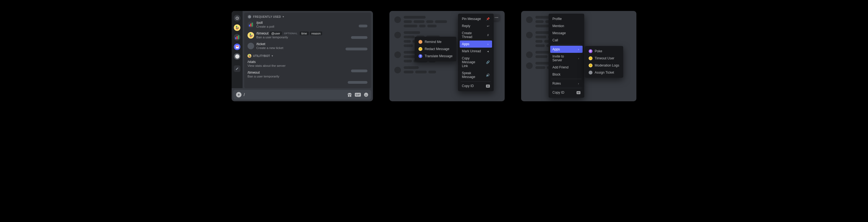 The image size is (868, 222). What do you see at coordinates (264, 73) in the screenshot?
I see `command-name: /timeout` at bounding box center [264, 73].